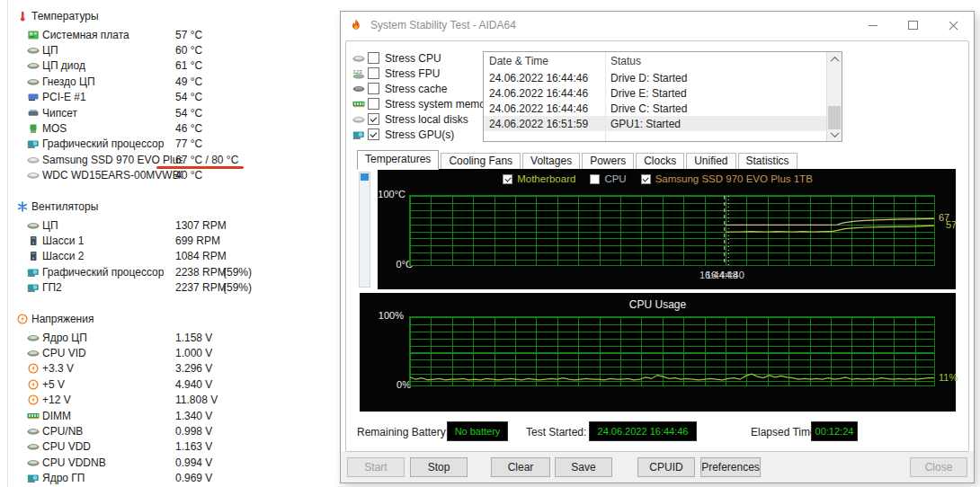 Image resolution: width=980 pixels, height=487 pixels. What do you see at coordinates (913, 25) in the screenshot?
I see `maximize-icon` at bounding box center [913, 25].